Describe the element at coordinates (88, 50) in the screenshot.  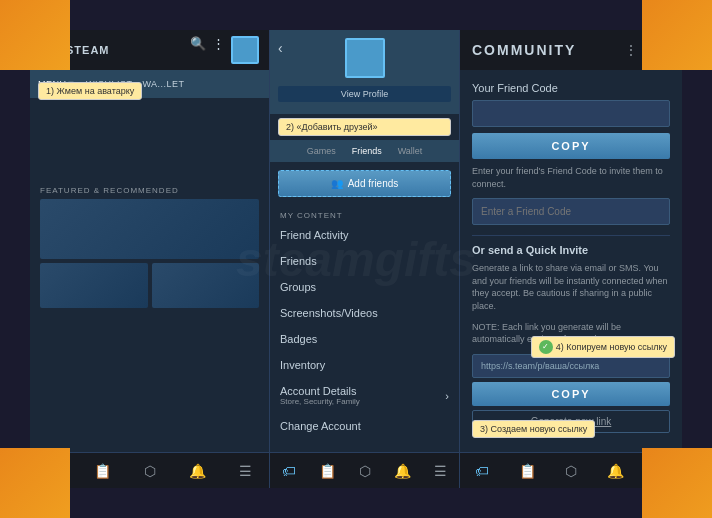
I see `steam-logo-text: STEAM` at that location.